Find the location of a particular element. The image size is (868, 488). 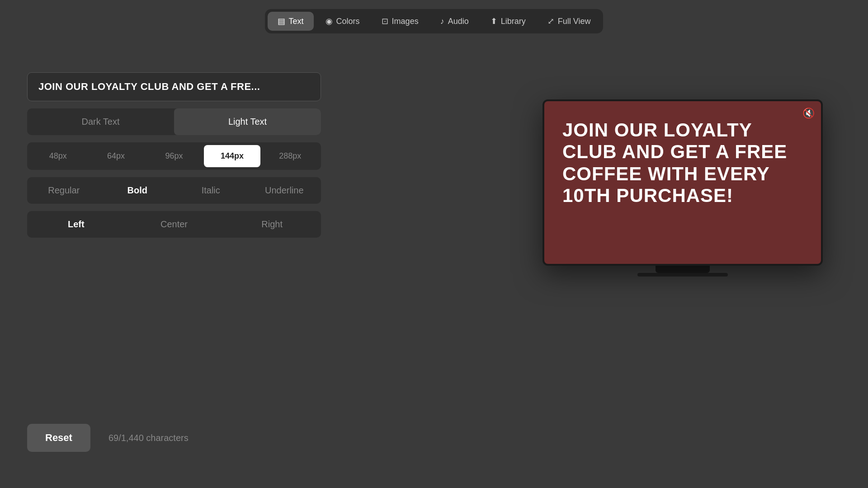

tab-fullview: ⤢ Full View is located at coordinates (569, 21).